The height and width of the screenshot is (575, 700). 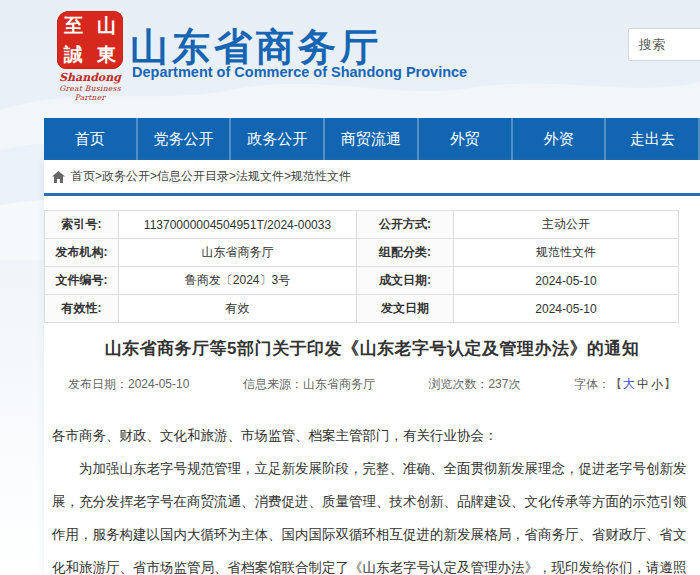 What do you see at coordinates (58, 177) in the screenshot?
I see `home-icon` at bounding box center [58, 177].